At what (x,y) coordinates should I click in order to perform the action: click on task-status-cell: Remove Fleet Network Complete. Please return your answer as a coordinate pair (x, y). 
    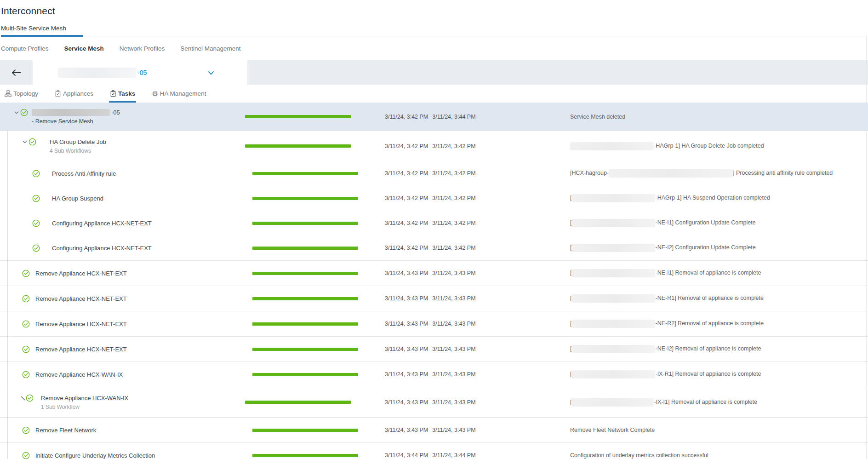
    Looking at the image, I should click on (718, 430).